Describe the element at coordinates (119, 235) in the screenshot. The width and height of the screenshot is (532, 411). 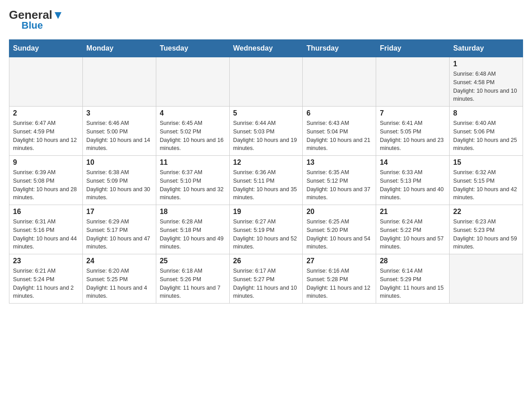
I see `day-info: Sunrise: 6:29 AMSunset: 5:17 PMDaylight:…` at that location.